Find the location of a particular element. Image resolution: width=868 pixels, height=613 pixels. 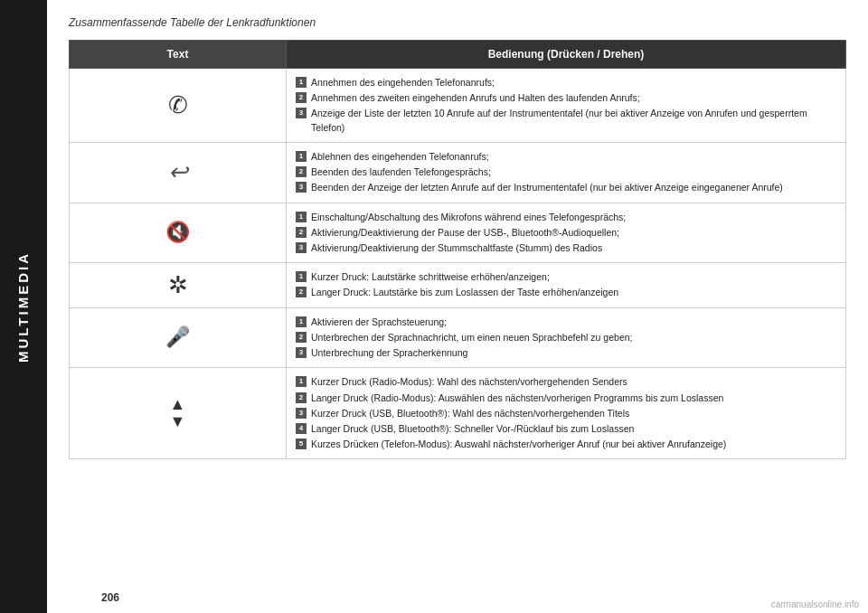

table-row: ▲▼1Kurzer Druck (Radio-Modus): Wahl des … is located at coordinates (458, 414).